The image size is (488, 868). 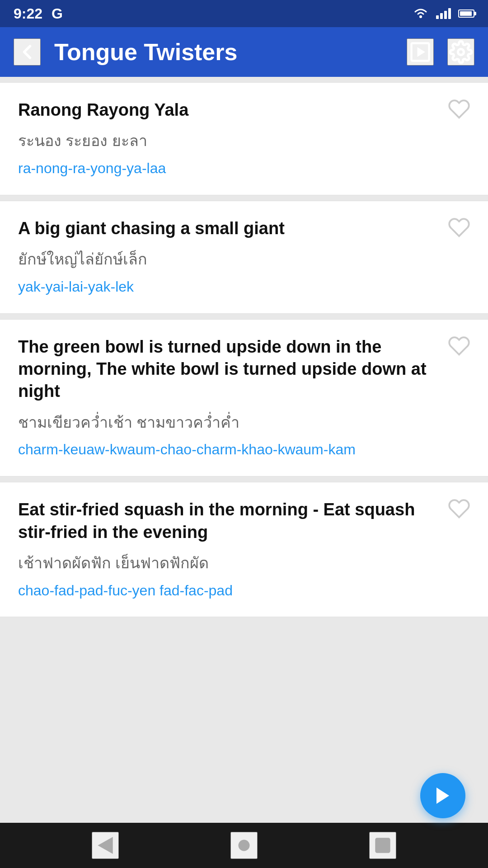 I want to click on list-item: A big giant chasing a small giant ยักษ์ใ…, so click(x=244, y=257).